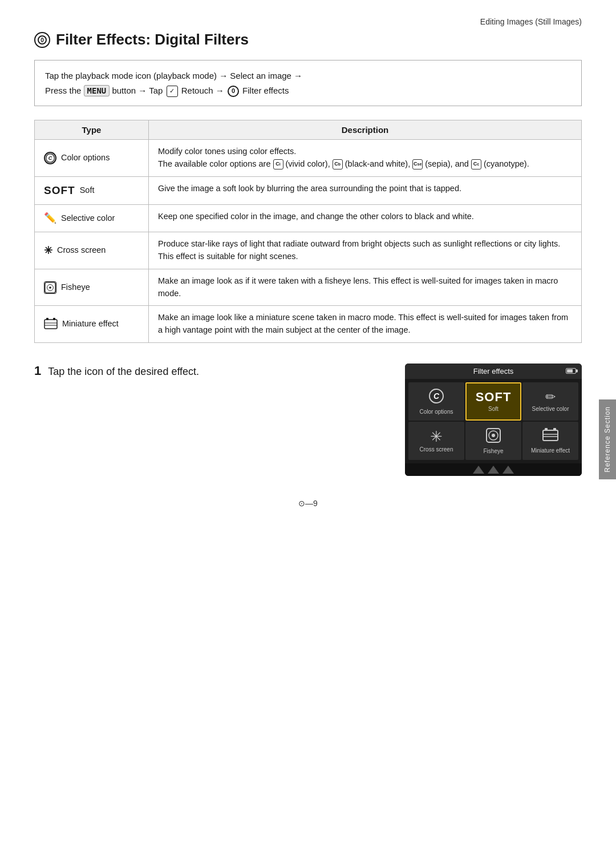 Image resolution: width=616 pixels, height=848 pixels. What do you see at coordinates (90, 324) in the screenshot?
I see `type-label-miniature: Miniature effect` at bounding box center [90, 324].